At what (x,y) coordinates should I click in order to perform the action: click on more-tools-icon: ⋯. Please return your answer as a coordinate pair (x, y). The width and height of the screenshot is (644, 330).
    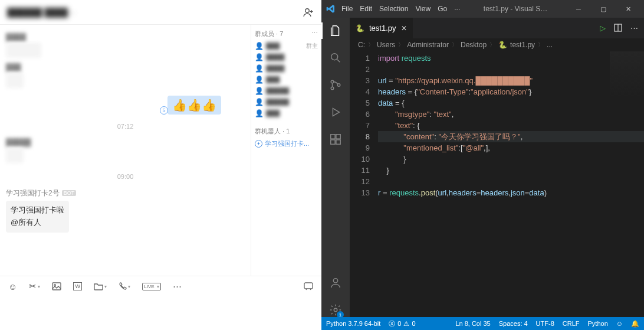
    Looking at the image, I should click on (177, 286).